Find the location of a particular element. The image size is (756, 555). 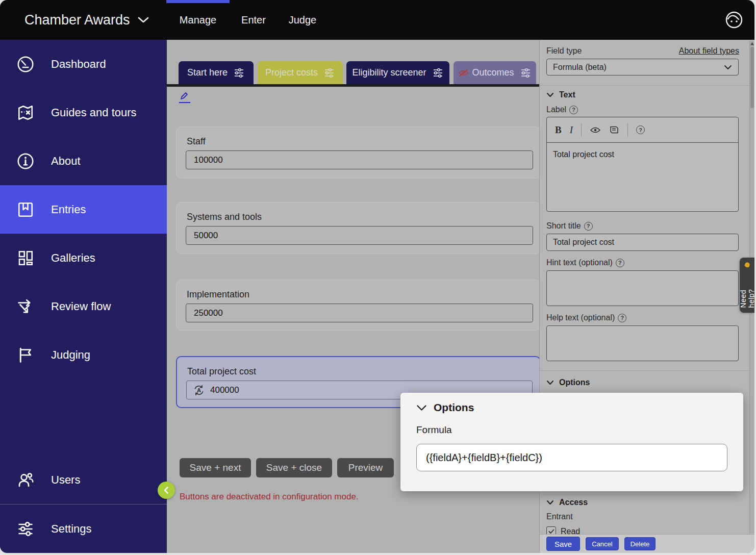

section-access: Access is located at coordinates (567, 502).